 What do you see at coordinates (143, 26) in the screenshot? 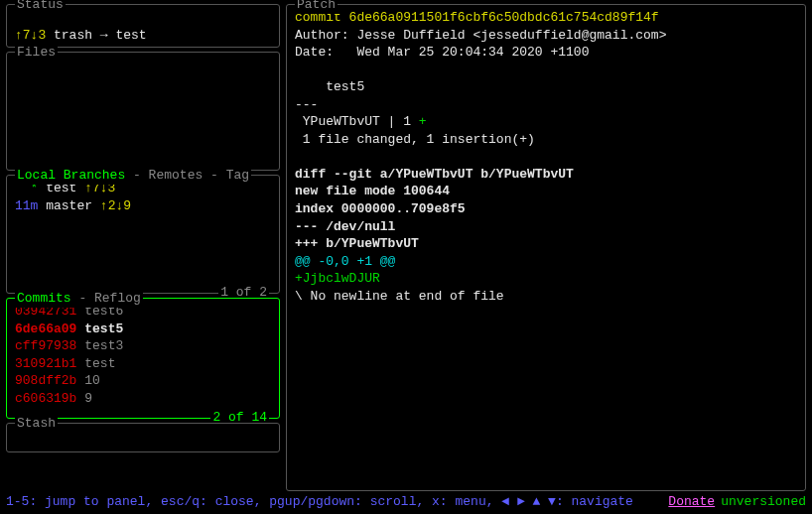
I see `status-panel: Status ↑7↓3 trash → test` at bounding box center [143, 26].